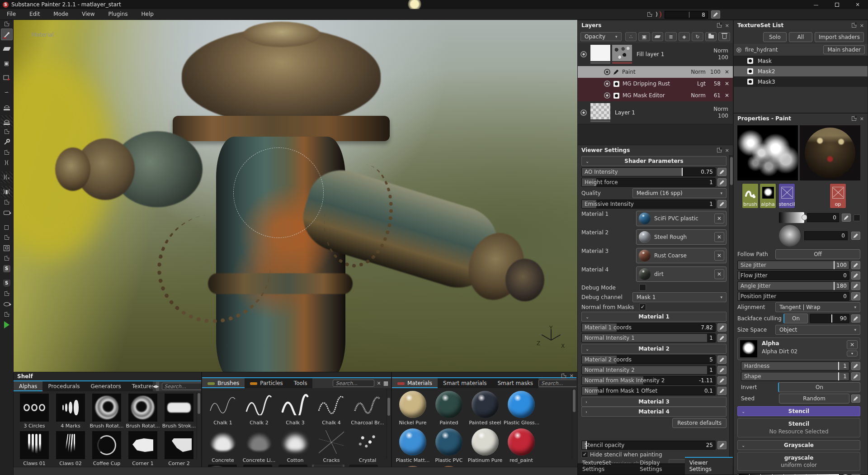 This screenshot has height=475, width=868. I want to click on add-layer-button: ≣, so click(671, 37).